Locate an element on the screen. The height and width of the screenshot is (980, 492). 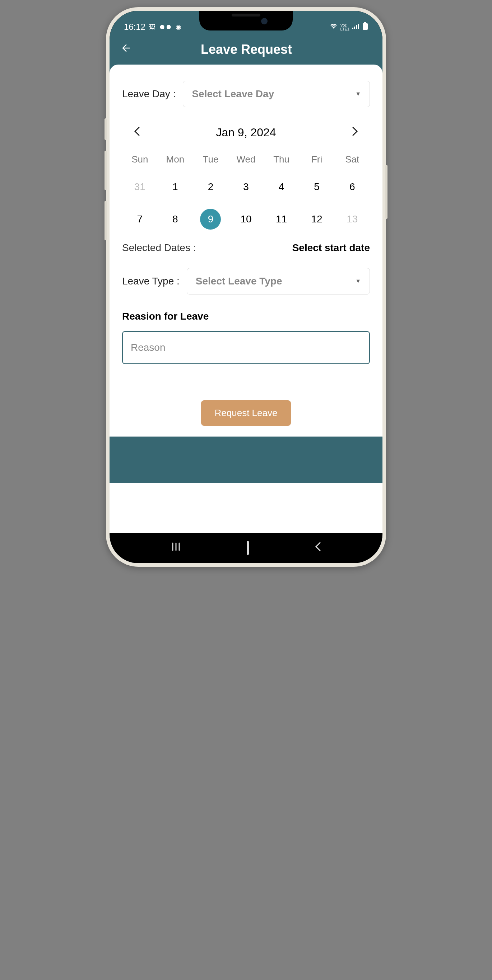
calendar-title: Jan 9, 2024 is located at coordinates (246, 132).